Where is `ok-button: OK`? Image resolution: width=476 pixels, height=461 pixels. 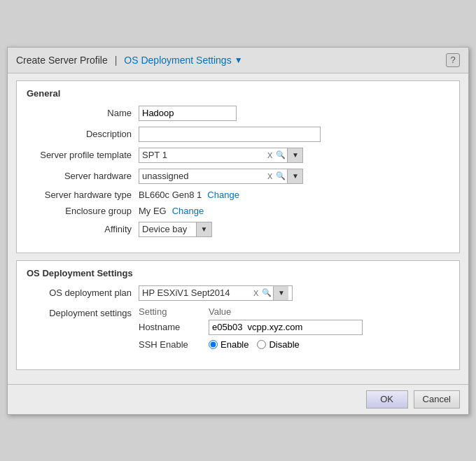 ok-button: OK is located at coordinates (387, 399).